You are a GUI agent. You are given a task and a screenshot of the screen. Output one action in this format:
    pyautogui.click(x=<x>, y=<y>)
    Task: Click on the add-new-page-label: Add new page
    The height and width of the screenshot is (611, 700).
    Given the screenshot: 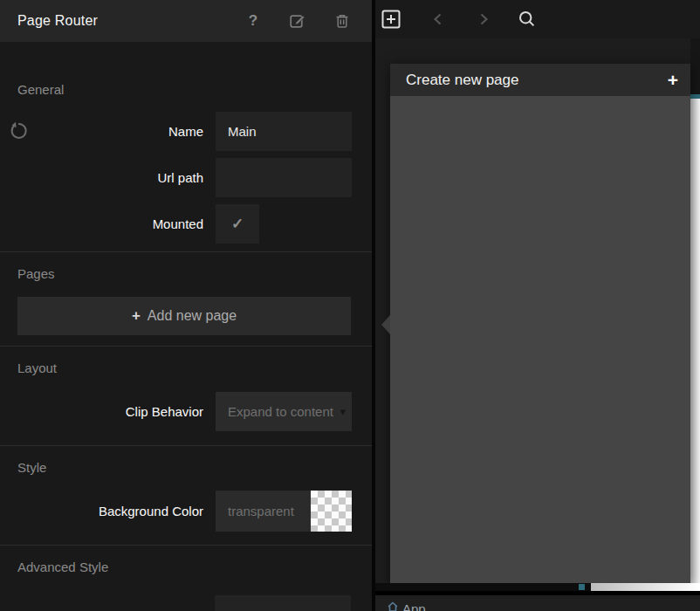 What is the action you would take?
    pyautogui.click(x=192, y=316)
    